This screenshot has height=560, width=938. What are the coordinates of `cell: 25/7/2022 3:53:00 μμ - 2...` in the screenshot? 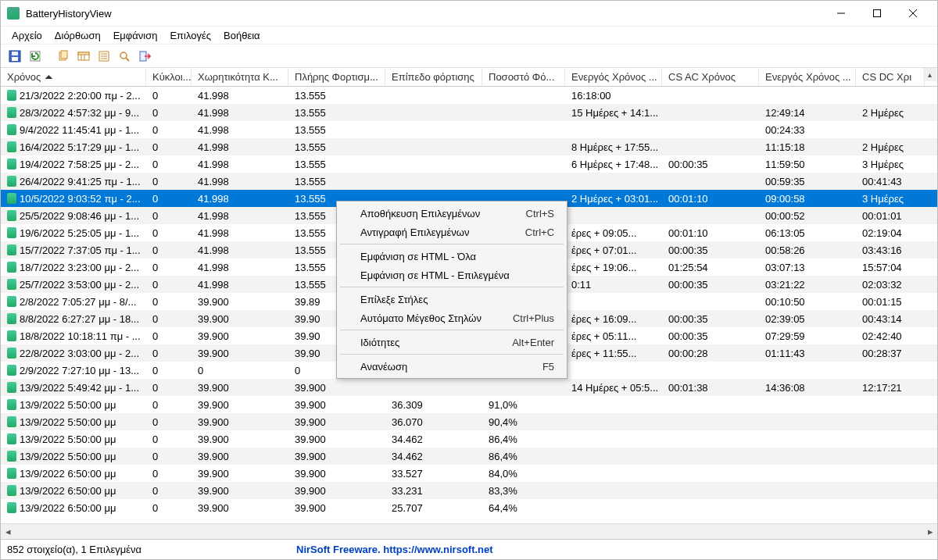 It's located at (73, 284).